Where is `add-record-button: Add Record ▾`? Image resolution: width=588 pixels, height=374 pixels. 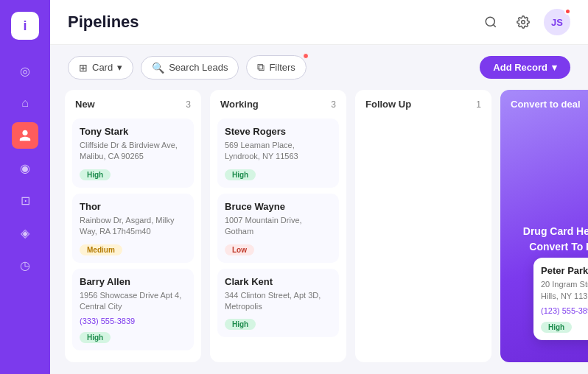 add-record-button: Add Record ▾ is located at coordinates (525, 68).